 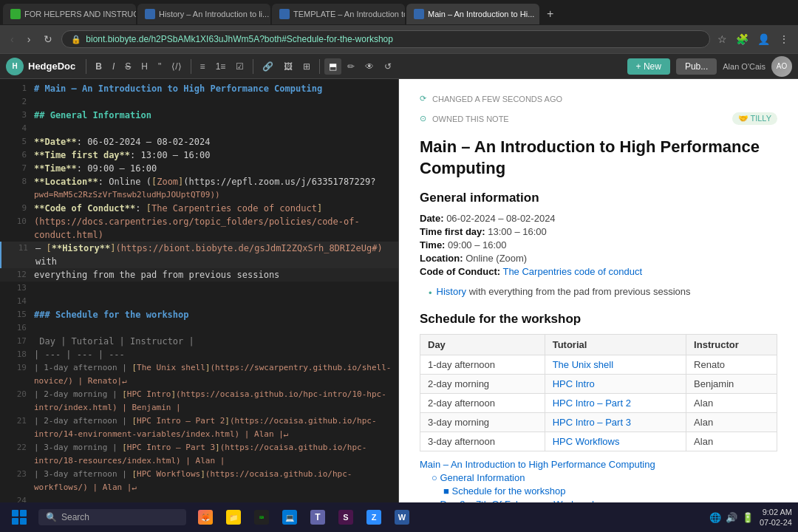 What do you see at coordinates (782, 66) in the screenshot?
I see `user-avatar: AO` at bounding box center [782, 66].